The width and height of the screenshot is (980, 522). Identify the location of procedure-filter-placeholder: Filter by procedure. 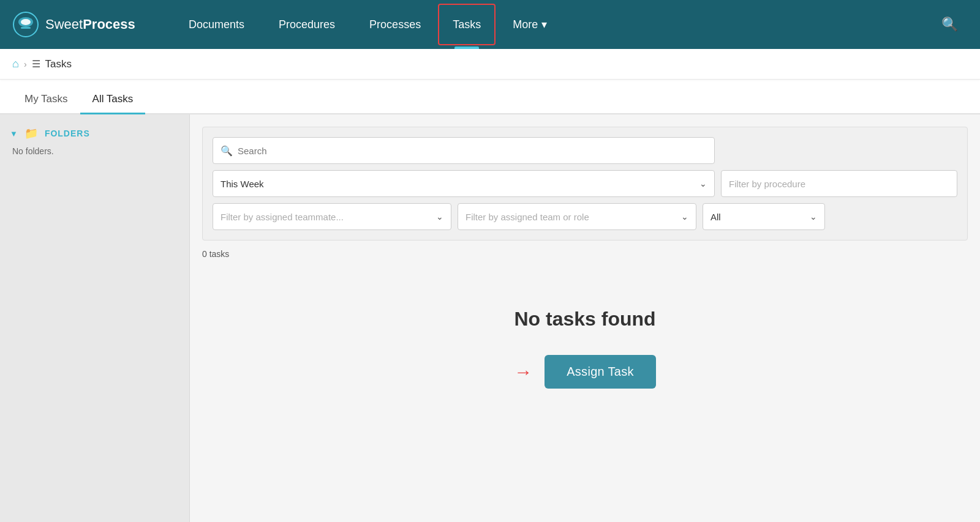
(767, 184).